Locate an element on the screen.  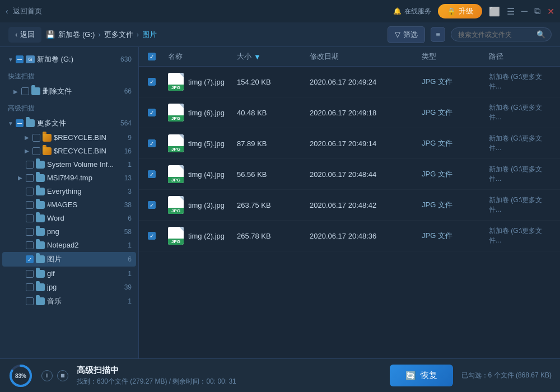
breadcrumb: 💾 新加卷 (G:) › 更多文件 › 图片 is located at coordinates (101, 35).